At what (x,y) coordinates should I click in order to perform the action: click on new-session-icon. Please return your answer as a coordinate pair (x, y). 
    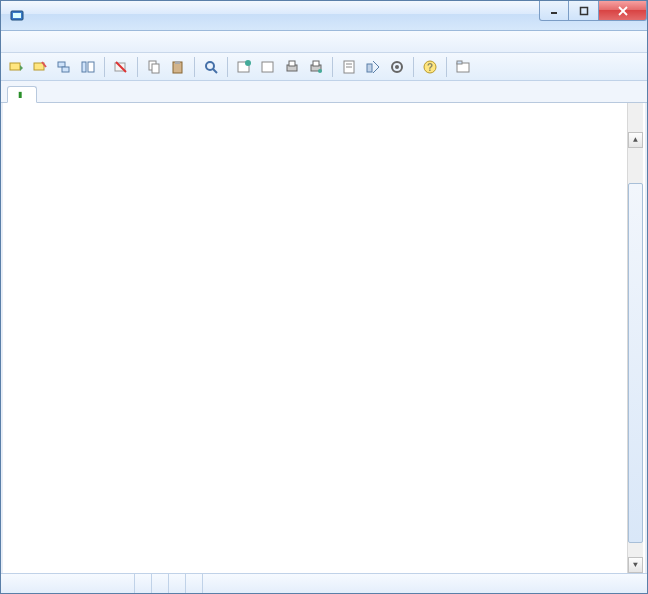
    Looking at the image, I should click on (244, 67).